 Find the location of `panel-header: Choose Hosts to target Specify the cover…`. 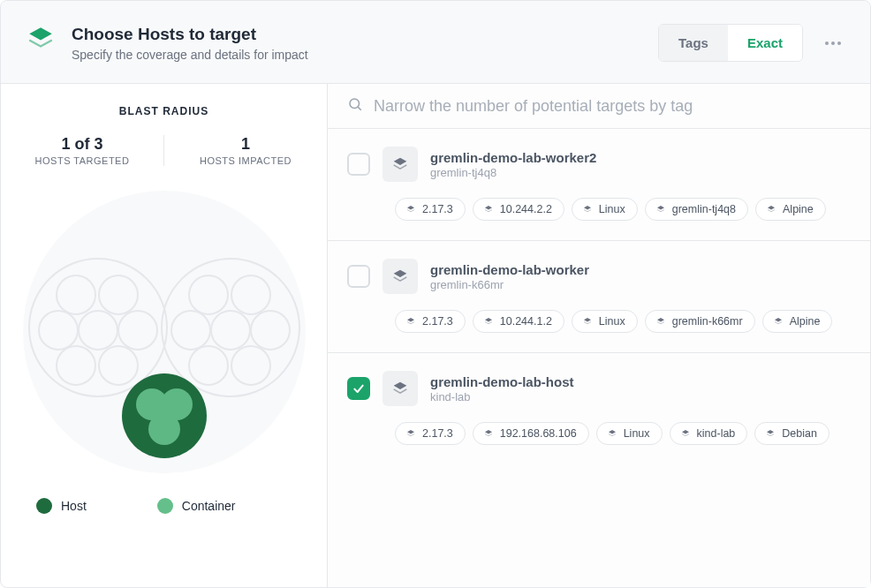

panel-header: Choose Hosts to target Specify the cover… is located at coordinates (436, 42).